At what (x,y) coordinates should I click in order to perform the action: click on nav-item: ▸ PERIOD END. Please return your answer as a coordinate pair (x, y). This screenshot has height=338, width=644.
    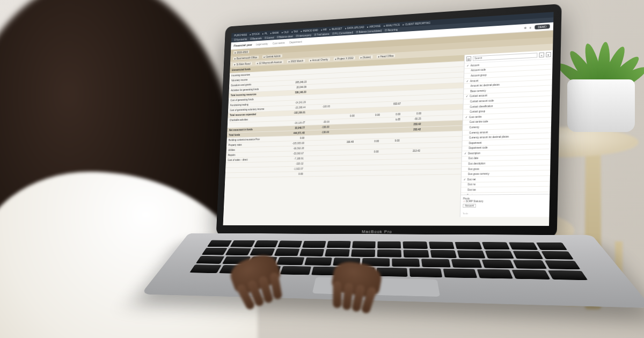
    Looking at the image, I should click on (310, 31).